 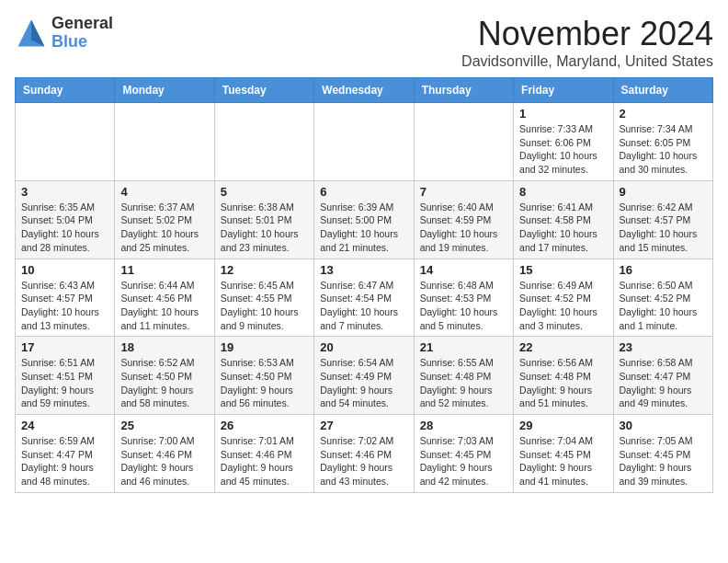 What do you see at coordinates (164, 305) in the screenshot?
I see `day-info: Sunrise: 6:44 AMSunset: 4:56 PMDaylight:…` at bounding box center [164, 305].